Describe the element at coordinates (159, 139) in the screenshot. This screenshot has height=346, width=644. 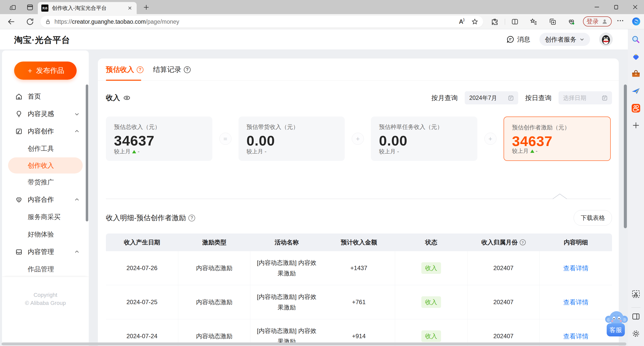
I see `income-card-1: 预估总收入（元）34637较上月-` at that location.